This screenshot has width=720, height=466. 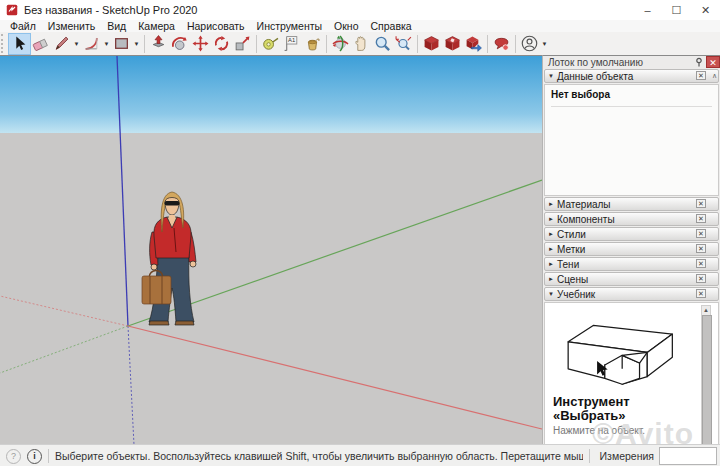 I want to click on arc-icon, so click(x=92, y=44).